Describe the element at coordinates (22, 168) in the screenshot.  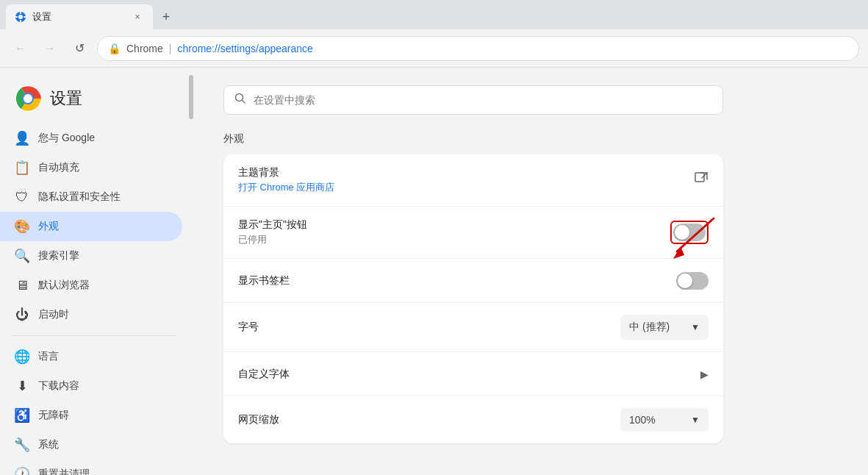
I see `autofill-icon: 📋` at that location.